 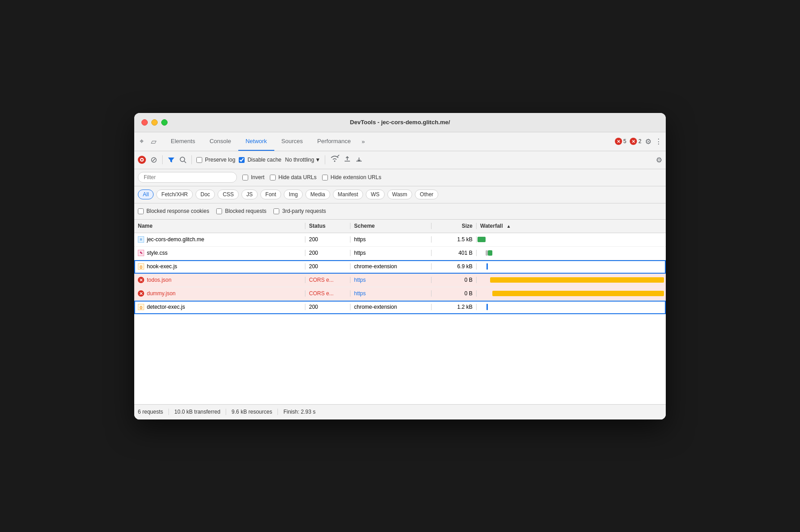 What do you see at coordinates (648, 141) in the screenshot?
I see `settings-icon: ⚙` at bounding box center [648, 141].